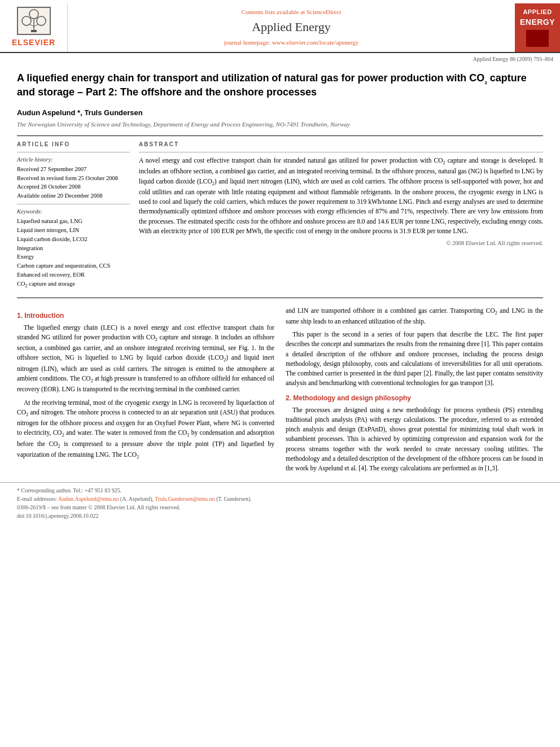  I want to click on badge-logo, so click(537, 38).